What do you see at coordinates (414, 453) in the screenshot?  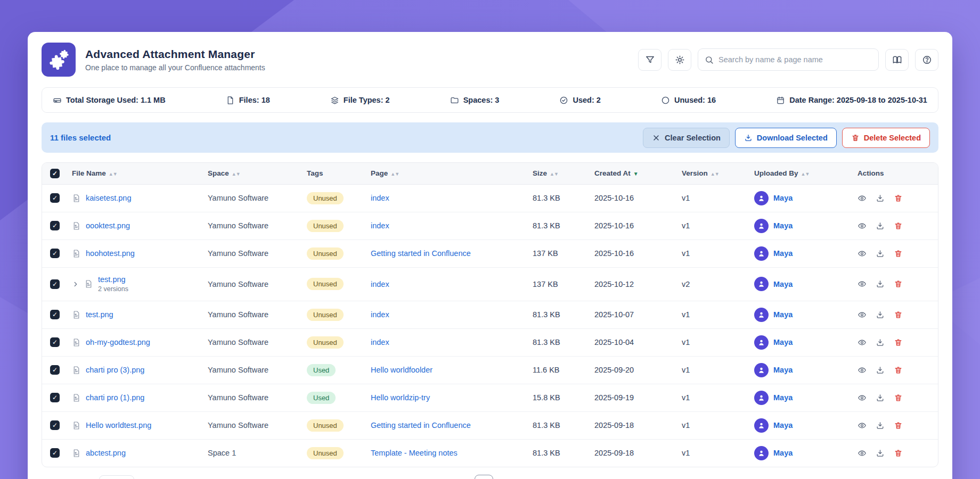 I see `page-link: Template - Meeting notes` at bounding box center [414, 453].